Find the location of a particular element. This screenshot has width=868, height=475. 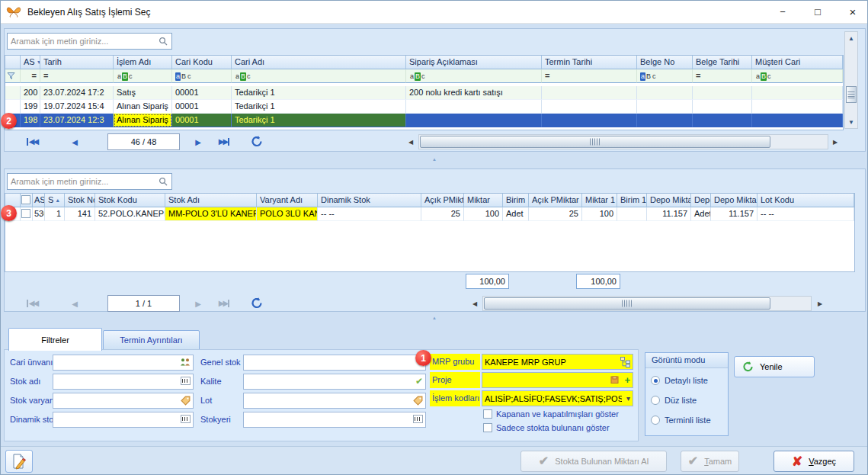

order-row-200: 200 23.07.2024 17:2 Satış 00001 Tedarikç… is located at coordinates (424, 93).